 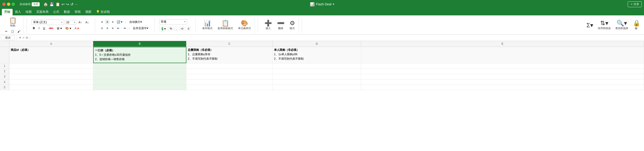 I want to click on cell-header-b: 一口价（必填） 1、0＜交易价格≤30天最低价 2、促销价格＜销售价格, so click(x=140, y=55).